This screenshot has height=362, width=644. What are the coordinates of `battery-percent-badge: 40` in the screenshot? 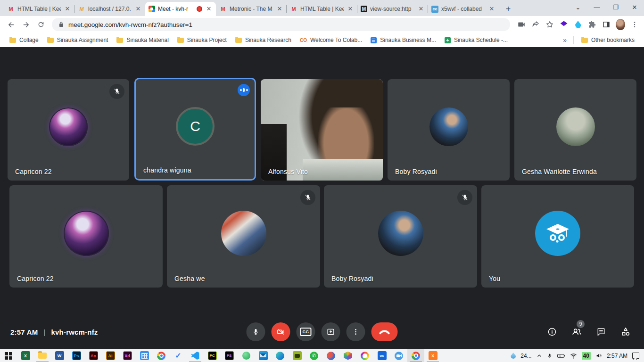 It's located at (586, 356).